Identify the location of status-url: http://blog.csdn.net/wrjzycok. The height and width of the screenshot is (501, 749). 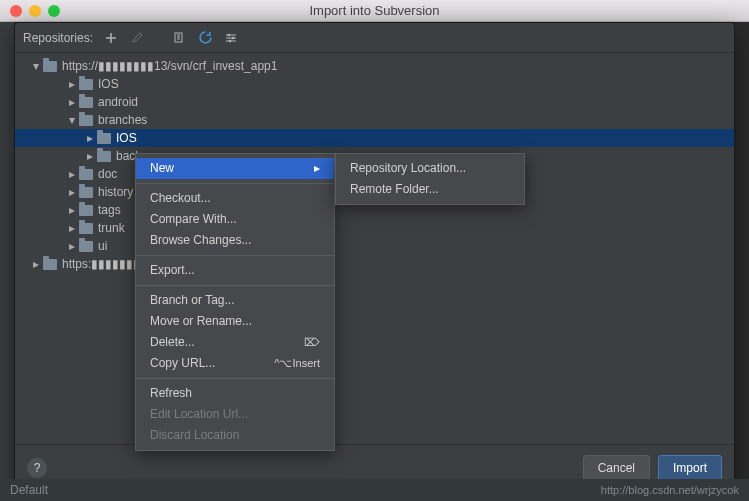
(670, 490).